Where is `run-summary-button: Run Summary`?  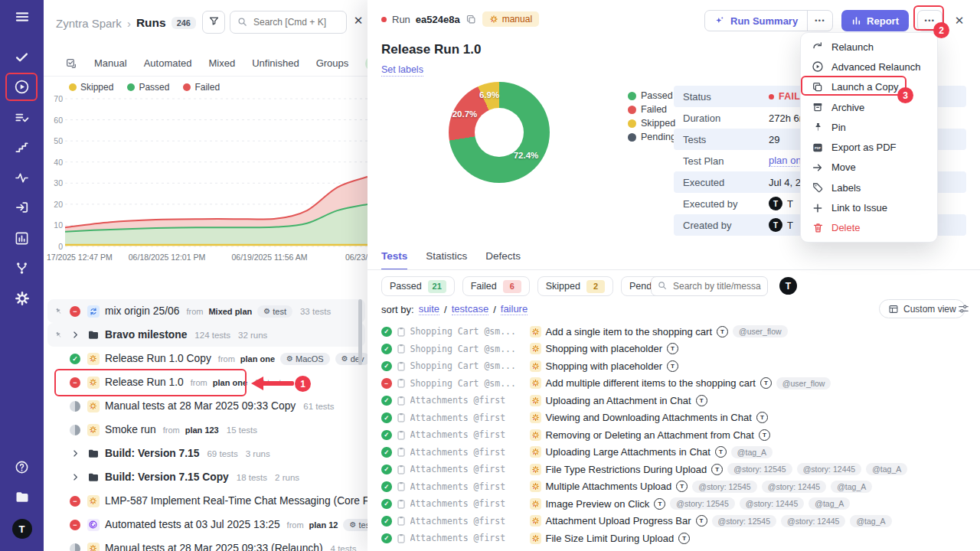
run-summary-button: Run Summary is located at coordinates (756, 21).